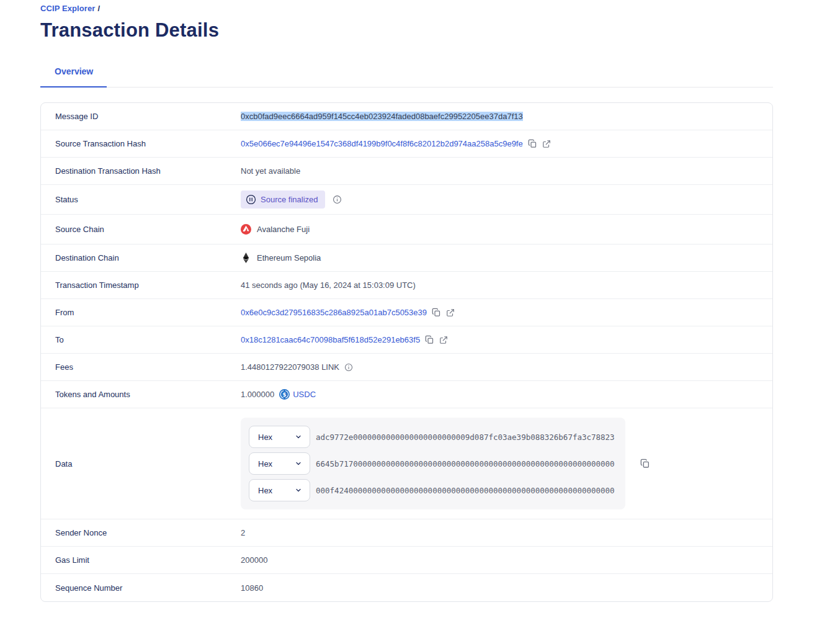 The image size is (840, 628). What do you see at coordinates (284, 395) in the screenshot?
I see `usdc-icon: $` at bounding box center [284, 395].